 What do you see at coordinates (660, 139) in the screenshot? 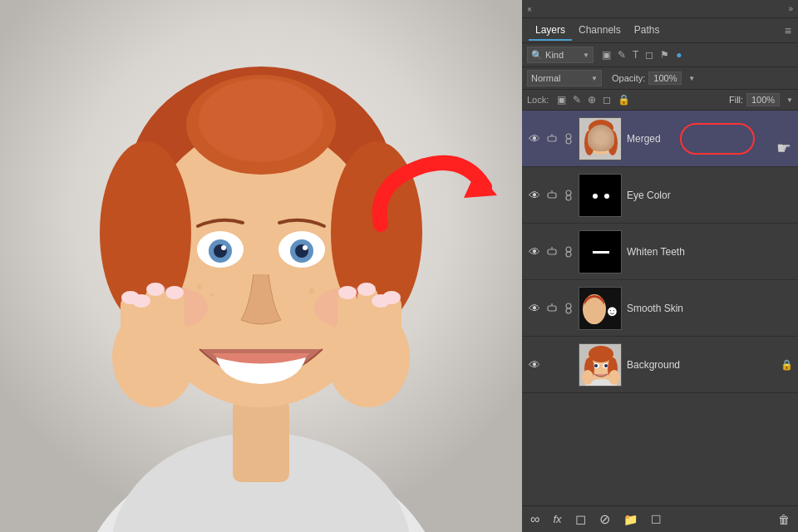
I see `layer-merged: 👁` at bounding box center [660, 139].